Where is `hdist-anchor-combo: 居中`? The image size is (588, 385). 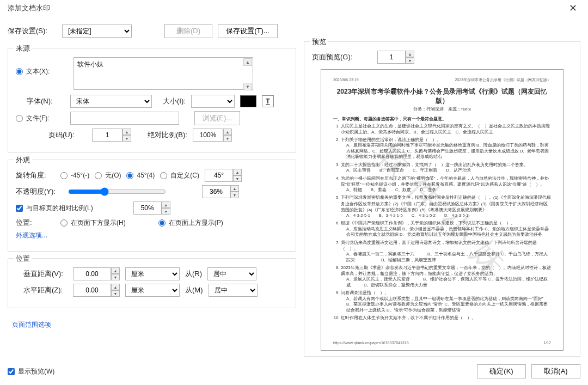 hdist-anchor-combo: 居中 is located at coordinates (233, 290).